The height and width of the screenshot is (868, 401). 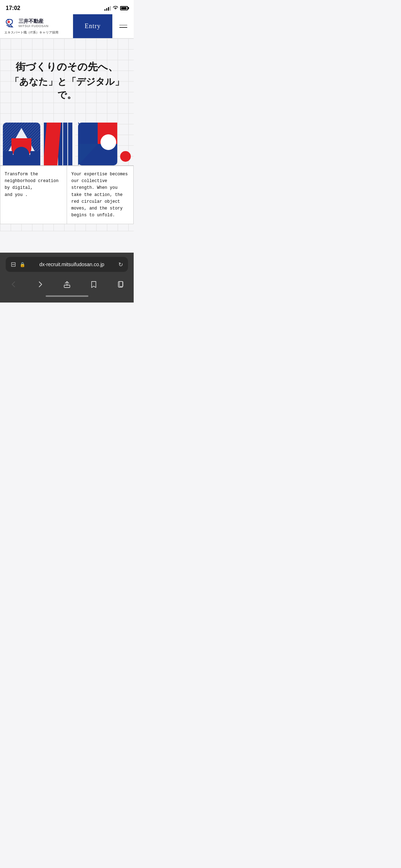 I want to click on logo-name-en: MITSUI FUDOSAN, so click(x=34, y=26).